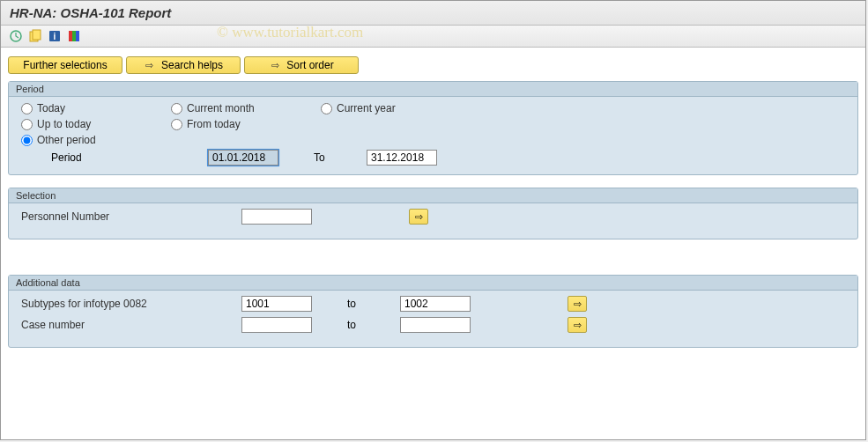 This screenshot has width=868, height=442. I want to click on get-variant-icon, so click(35, 36).